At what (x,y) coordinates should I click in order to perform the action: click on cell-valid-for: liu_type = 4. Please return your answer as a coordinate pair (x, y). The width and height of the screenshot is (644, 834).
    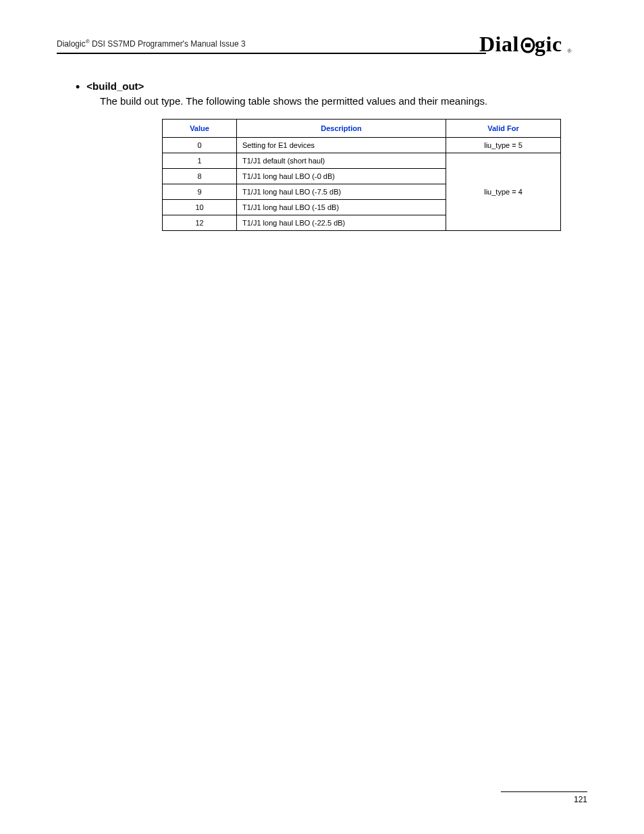
    Looking at the image, I should click on (504, 192).